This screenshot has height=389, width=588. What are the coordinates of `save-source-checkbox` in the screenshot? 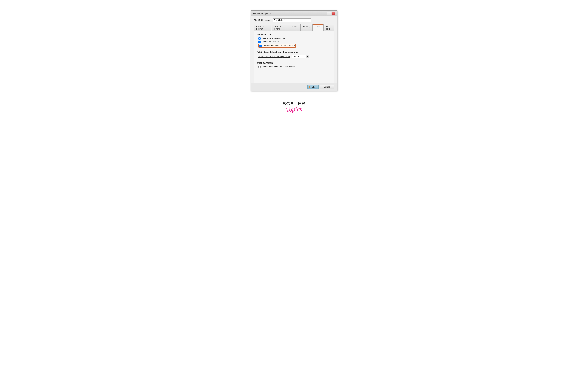 It's located at (260, 39).